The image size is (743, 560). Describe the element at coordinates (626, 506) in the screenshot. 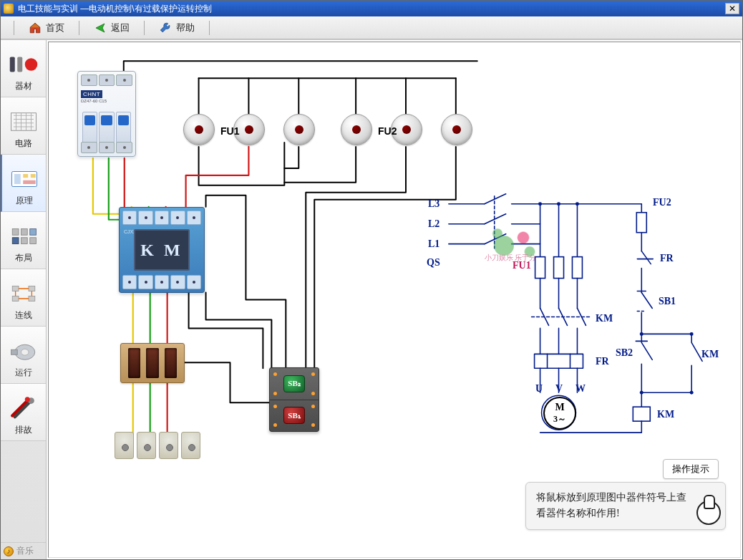

I see `hint-panel: 将鼠标放到原理图中器件符号上查看器件名称和作用!` at that location.